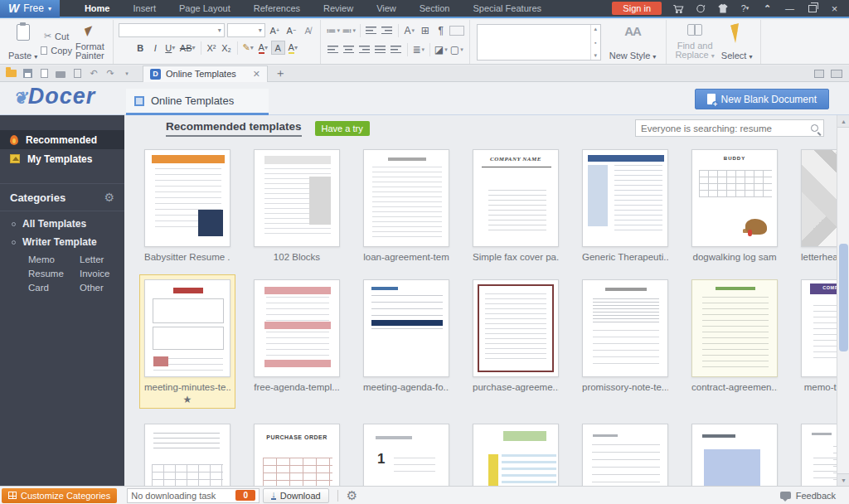 This screenshot has height=504, width=849. I want to click on decrease-indent-button, so click(371, 30).